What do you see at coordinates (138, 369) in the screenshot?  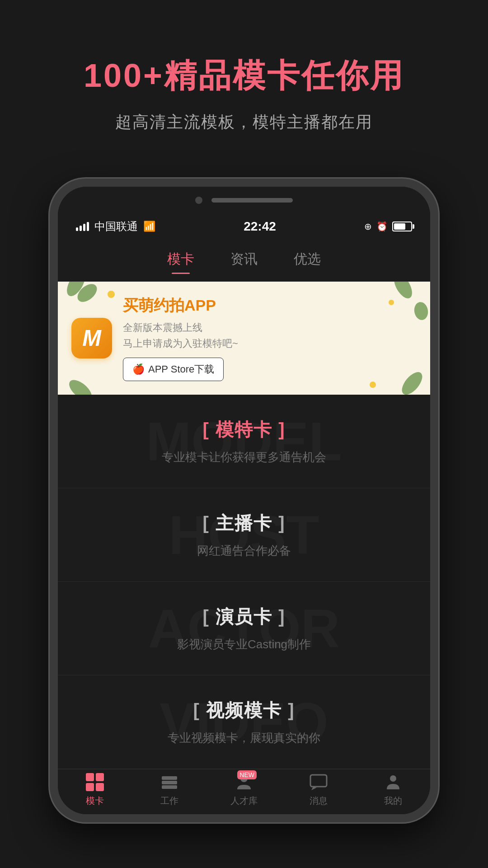 I see `apple-icon: 🍎` at bounding box center [138, 369].